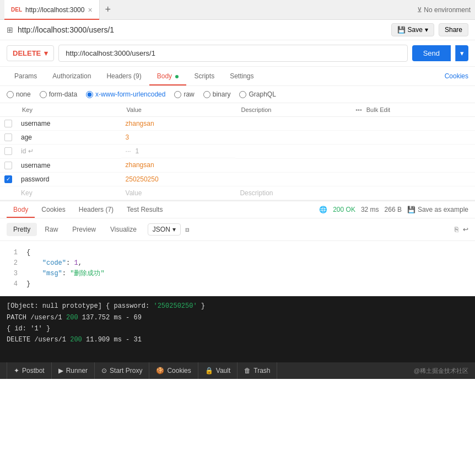 The width and height of the screenshot is (475, 476). What do you see at coordinates (122, 371) in the screenshot?
I see `start-proxy-button: ⊙ Start Proxy` at bounding box center [122, 371].